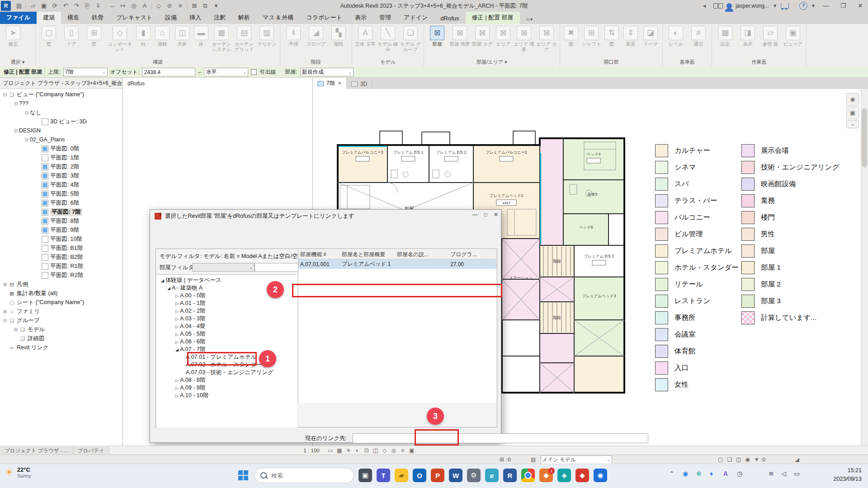 The image size is (868, 488). I want to click on room-tag-button: ⊠部屋 タグ, so click(482, 42).